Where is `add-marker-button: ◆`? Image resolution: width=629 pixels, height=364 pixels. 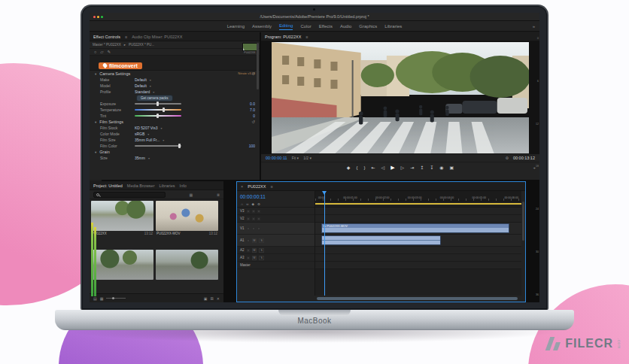 add-marker-button: ◆ is located at coordinates (349, 167).